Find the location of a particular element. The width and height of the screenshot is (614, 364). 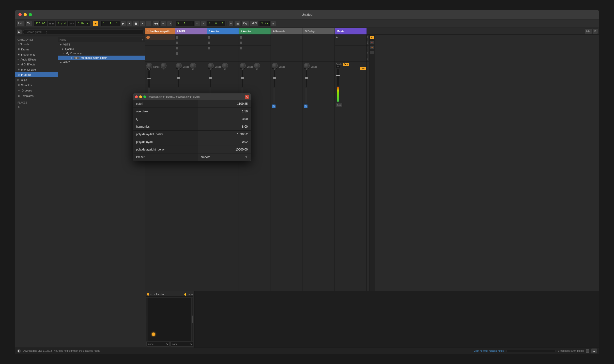

track-header-delay: B Delay is located at coordinates (319, 31).